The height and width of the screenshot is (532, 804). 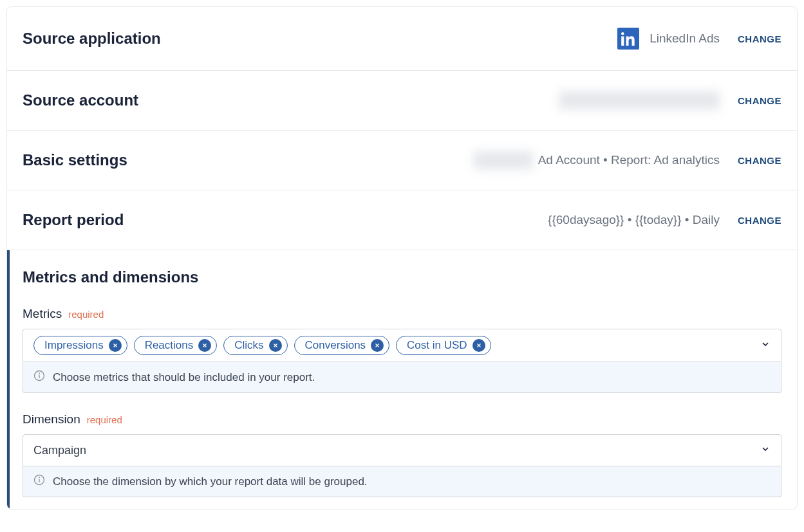 I want to click on section-title: Metrics and dimensions, so click(x=402, y=277).